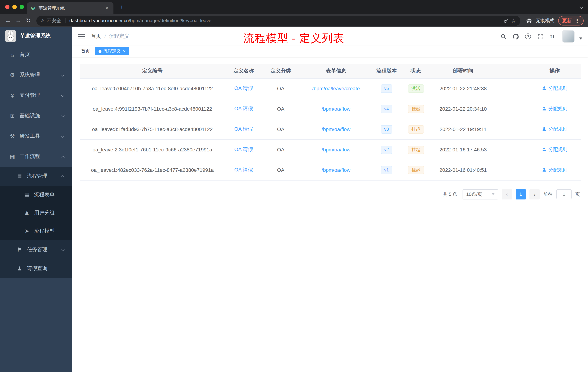 Image resolution: width=588 pixels, height=372 pixels. What do you see at coordinates (545, 21) in the screenshot?
I see `incognito-label: 无痕模式` at bounding box center [545, 21].